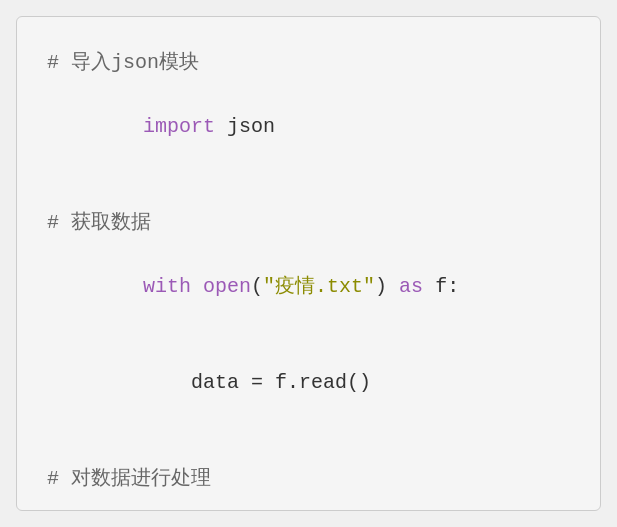  What do you see at coordinates (441, 286) in the screenshot?
I see `plain-f-colon: f:` at bounding box center [441, 286].